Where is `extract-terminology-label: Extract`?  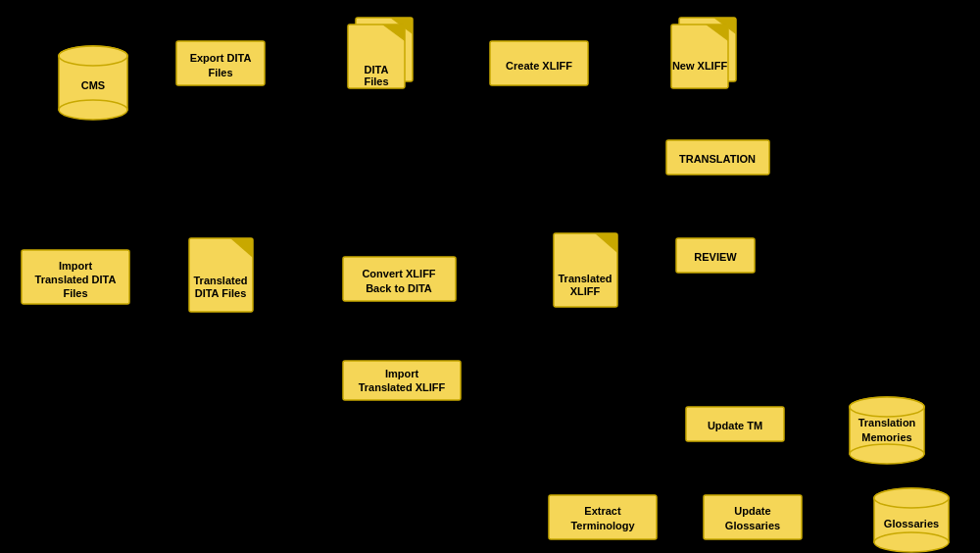
extract-terminology-label: Extract is located at coordinates (603, 511).